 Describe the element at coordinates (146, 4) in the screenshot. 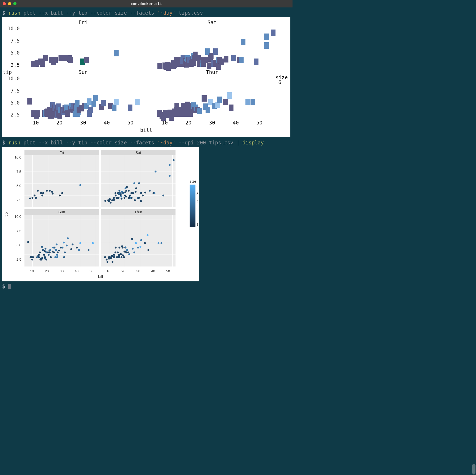

I see `window-title: com.docker.cli` at that location.